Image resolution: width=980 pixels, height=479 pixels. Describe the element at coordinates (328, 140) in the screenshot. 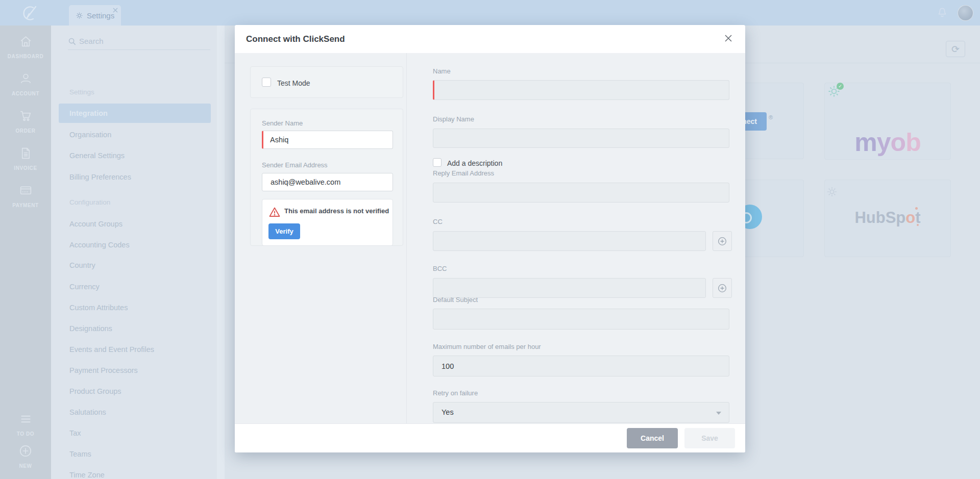

I see `sender-name-field` at that location.